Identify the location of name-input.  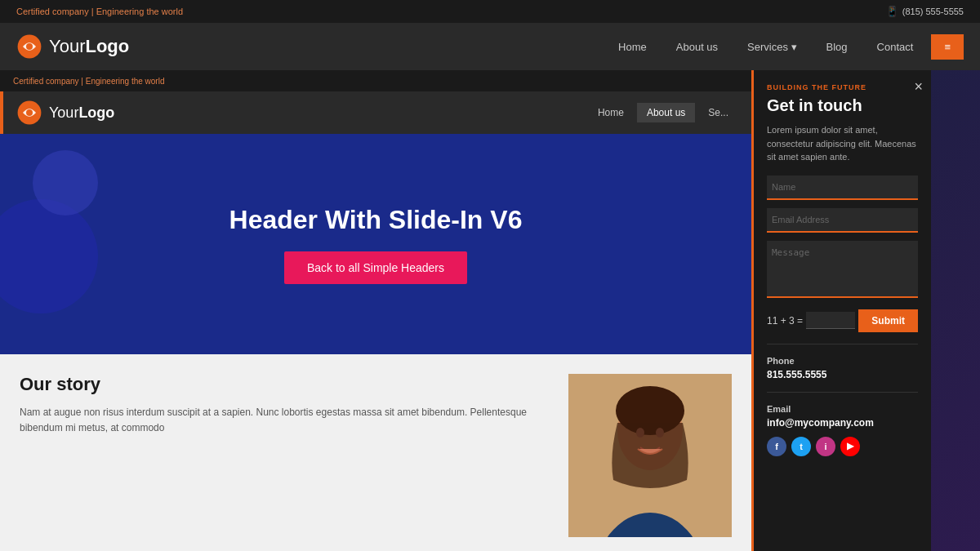
(843, 188).